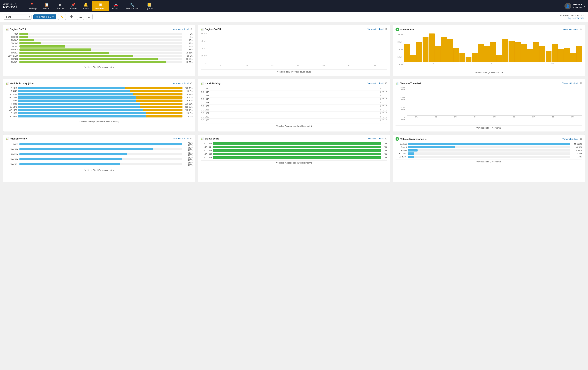 This screenshot has height=370, width=588. I want to click on cloud-button: ☁, so click(81, 17).